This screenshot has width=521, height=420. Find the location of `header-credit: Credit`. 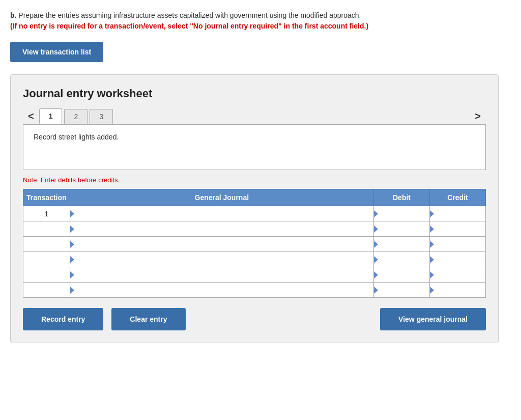

header-credit: Credit is located at coordinates (458, 198).